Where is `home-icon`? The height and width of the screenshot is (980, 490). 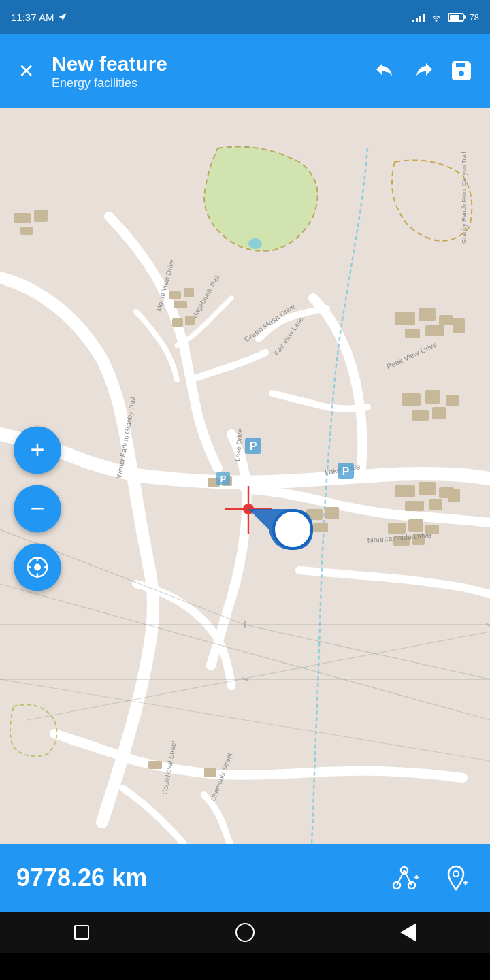 home-icon is located at coordinates (245, 932).